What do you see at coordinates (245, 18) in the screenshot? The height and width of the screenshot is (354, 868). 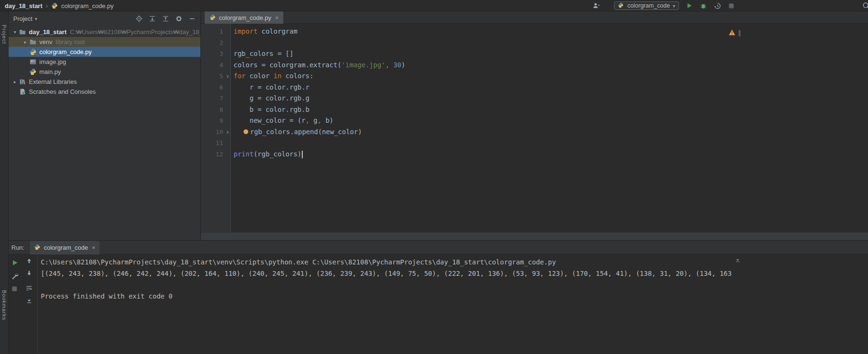 I see `editor-tab-label: colorgram_code.py` at bounding box center [245, 18].